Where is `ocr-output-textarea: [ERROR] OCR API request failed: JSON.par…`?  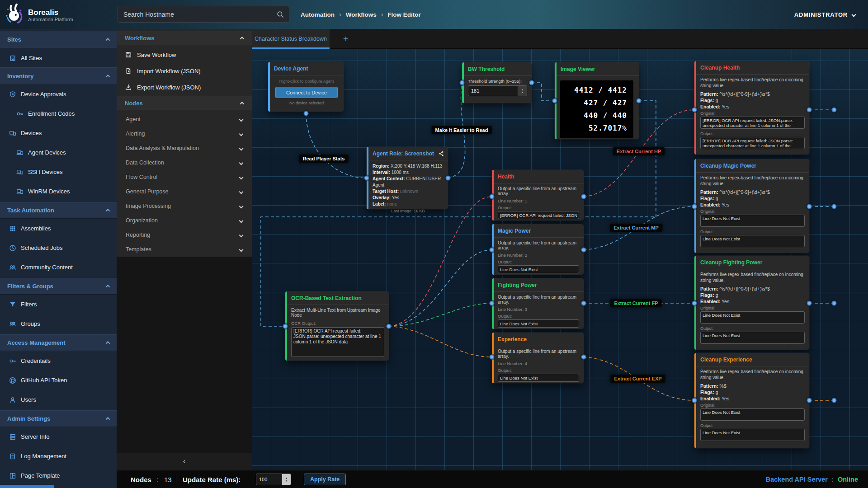
ocr-output-textarea: [ERROR] OCR API request failed: JSON.par… is located at coordinates (338, 342).